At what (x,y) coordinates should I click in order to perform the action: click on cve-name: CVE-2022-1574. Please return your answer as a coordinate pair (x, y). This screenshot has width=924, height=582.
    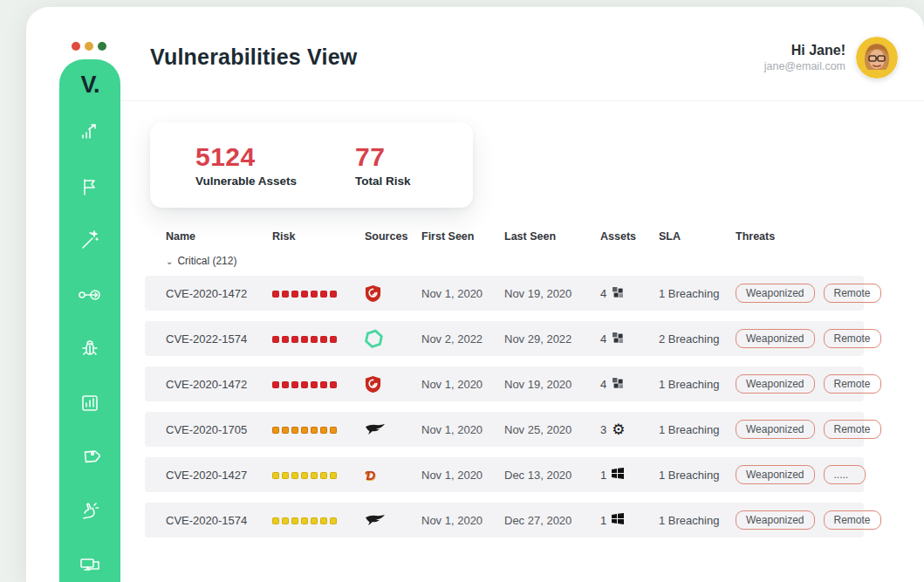
    Looking at the image, I should click on (219, 339).